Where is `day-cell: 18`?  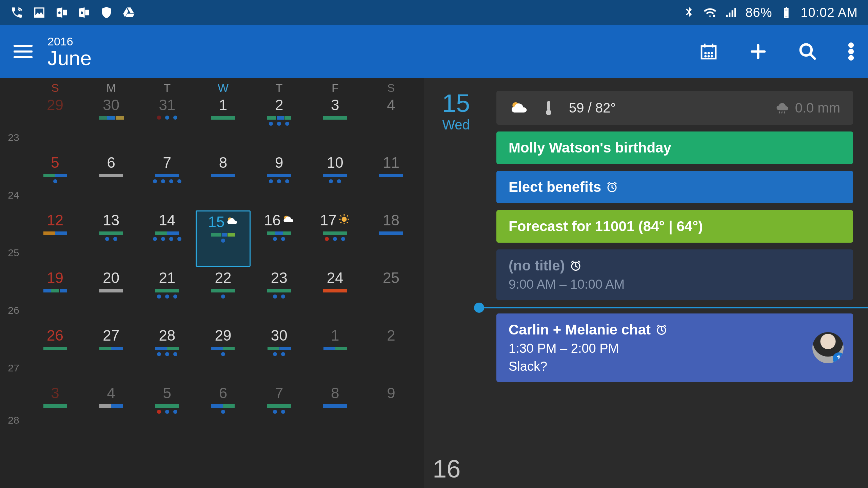
day-cell: 18 is located at coordinates (391, 239).